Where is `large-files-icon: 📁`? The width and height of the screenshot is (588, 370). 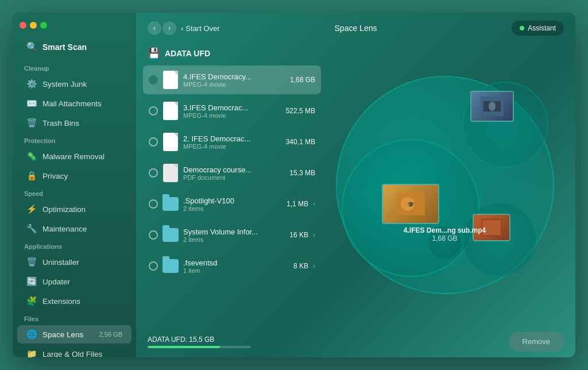 large-files-icon: 📁 is located at coordinates (32, 353).